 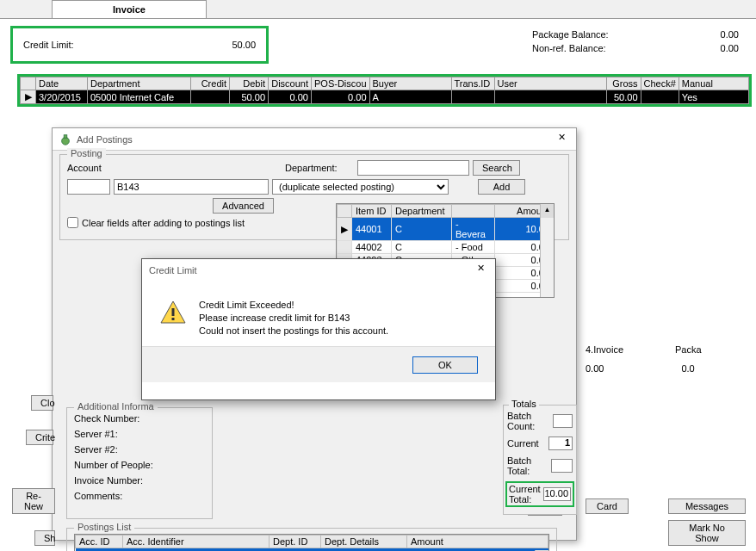 What do you see at coordinates (364, 542) in the screenshot?
I see `pl-col-details: Dept. Details` at bounding box center [364, 542].